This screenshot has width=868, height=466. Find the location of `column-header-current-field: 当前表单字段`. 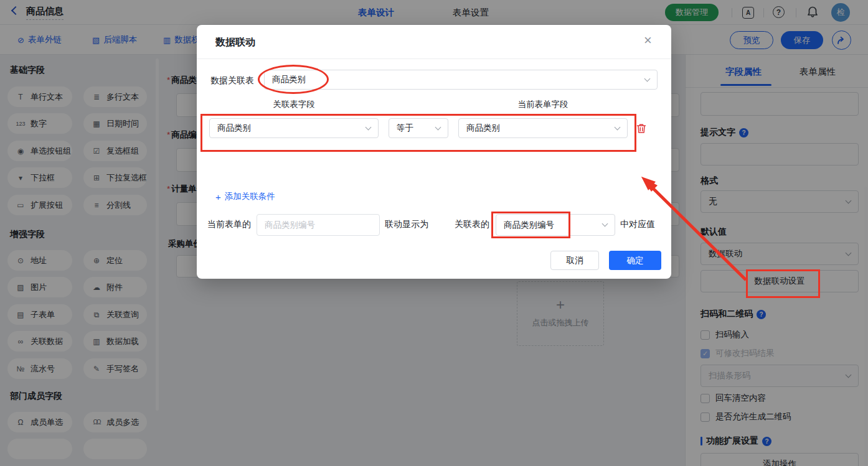

column-header-current-field: 当前表单字段 is located at coordinates (543, 105).